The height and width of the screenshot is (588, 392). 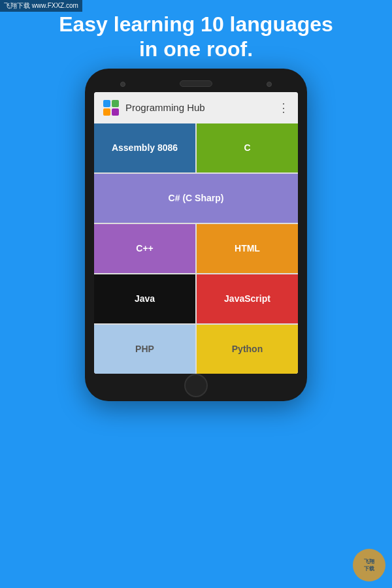 What do you see at coordinates (247, 248) in the screenshot?
I see `lang-label-html: HTML` at bounding box center [247, 248].